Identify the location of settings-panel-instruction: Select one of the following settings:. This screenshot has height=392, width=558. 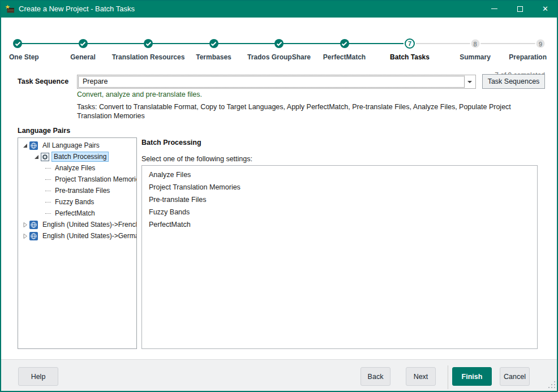
(197, 159).